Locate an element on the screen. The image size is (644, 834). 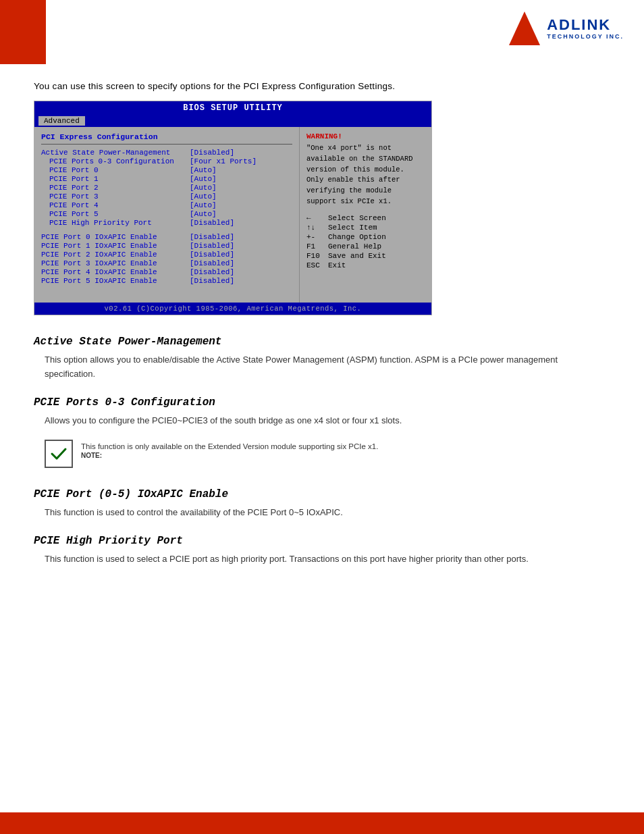
nav-key-option: +- is located at coordinates (316, 237).